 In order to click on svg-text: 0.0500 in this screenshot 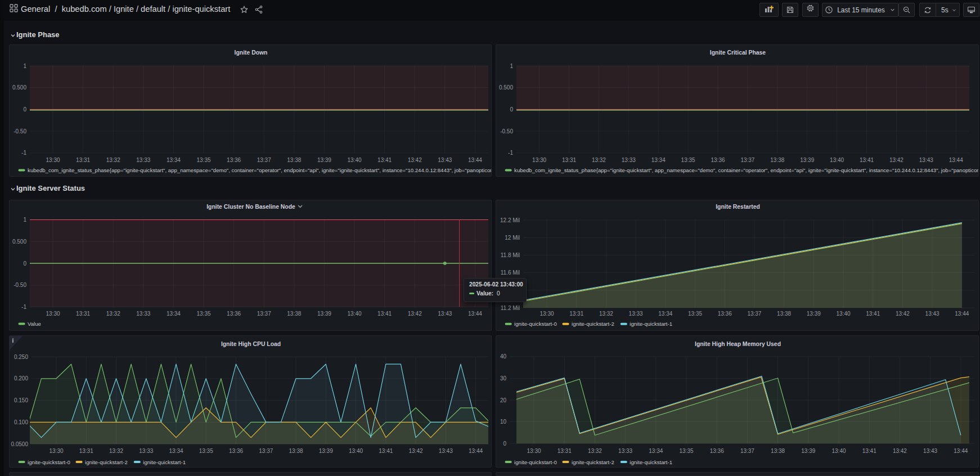, I will do `click(19, 444)`.